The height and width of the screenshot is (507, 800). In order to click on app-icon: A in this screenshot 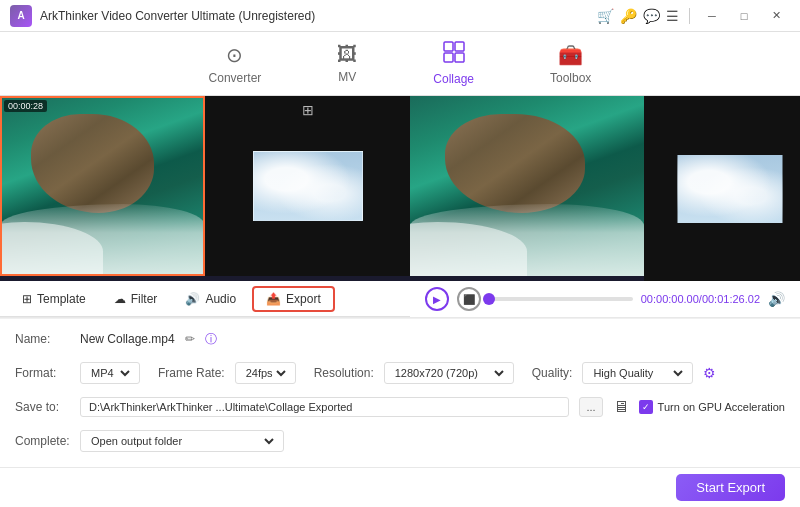, I will do `click(21, 16)`.